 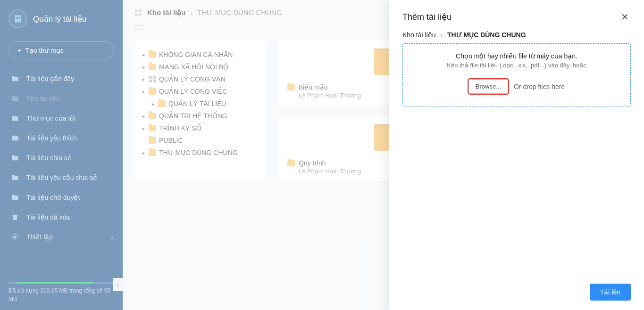 I want to click on nav-label: Tài liệu chờ duyệt, so click(x=53, y=197).